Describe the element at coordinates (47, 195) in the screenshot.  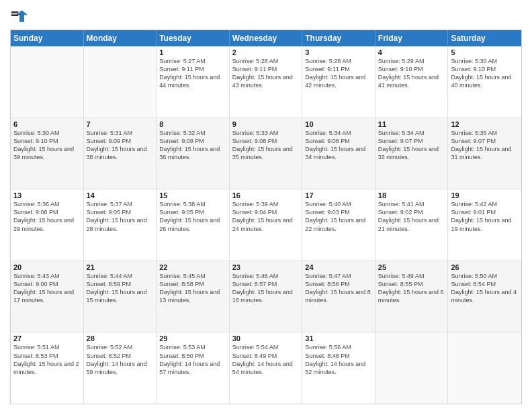
I see `day-number: 13` at that location.